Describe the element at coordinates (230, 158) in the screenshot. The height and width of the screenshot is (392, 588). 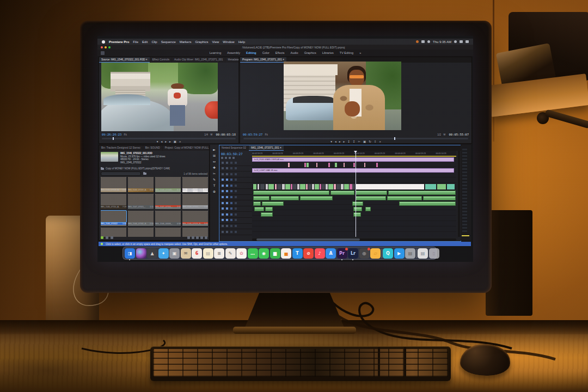
I see `marker-icon` at that location.